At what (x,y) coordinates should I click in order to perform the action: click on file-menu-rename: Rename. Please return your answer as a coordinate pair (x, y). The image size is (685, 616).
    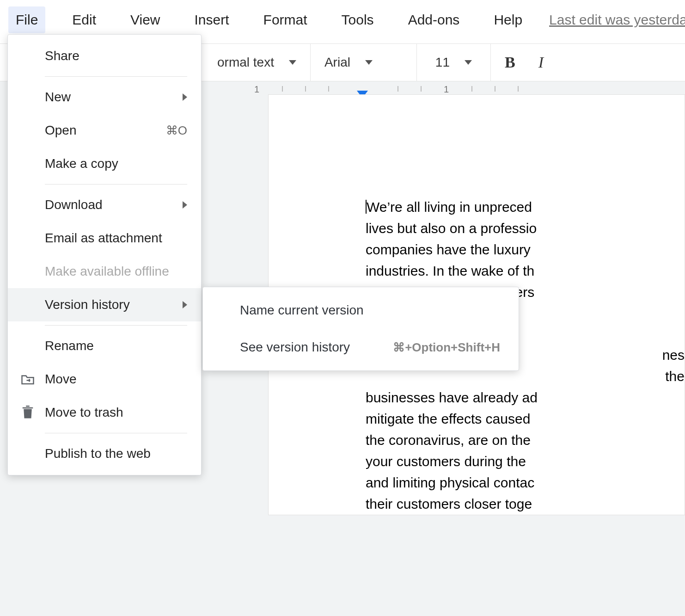
    Looking at the image, I should click on (104, 346).